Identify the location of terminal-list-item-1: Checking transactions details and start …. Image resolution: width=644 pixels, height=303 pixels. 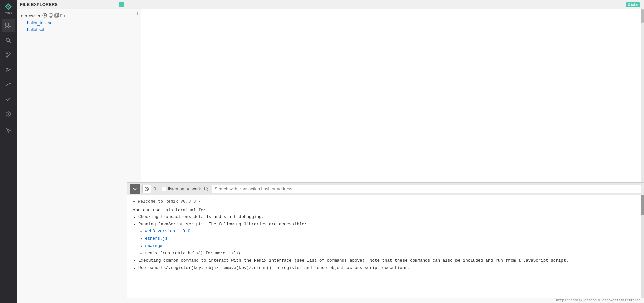
(387, 217).